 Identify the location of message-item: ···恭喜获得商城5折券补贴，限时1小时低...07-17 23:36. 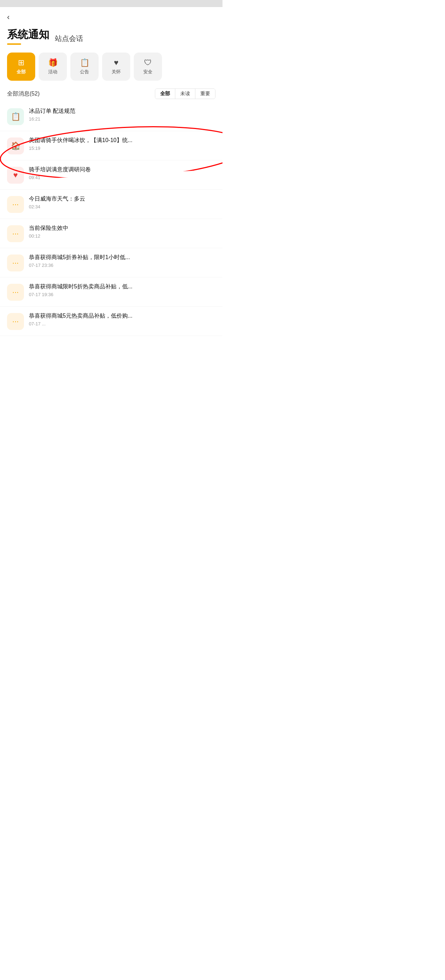
(111, 262).